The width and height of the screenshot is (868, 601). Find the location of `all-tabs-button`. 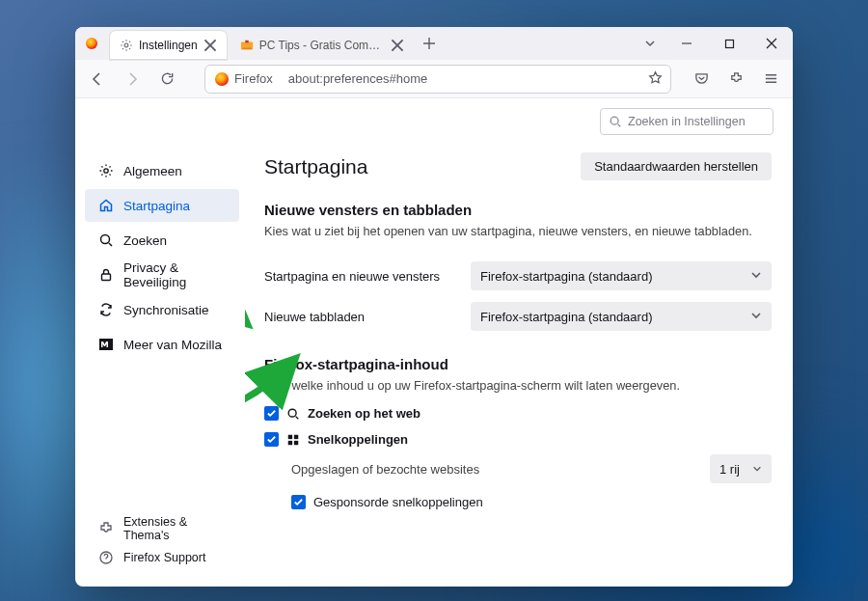

all-tabs-button is located at coordinates (650, 43).